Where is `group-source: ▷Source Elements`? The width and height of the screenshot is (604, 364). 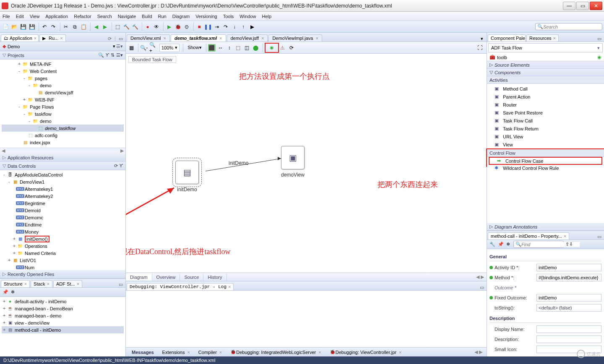
group-source: ▷Source Elements is located at coordinates (545, 65).